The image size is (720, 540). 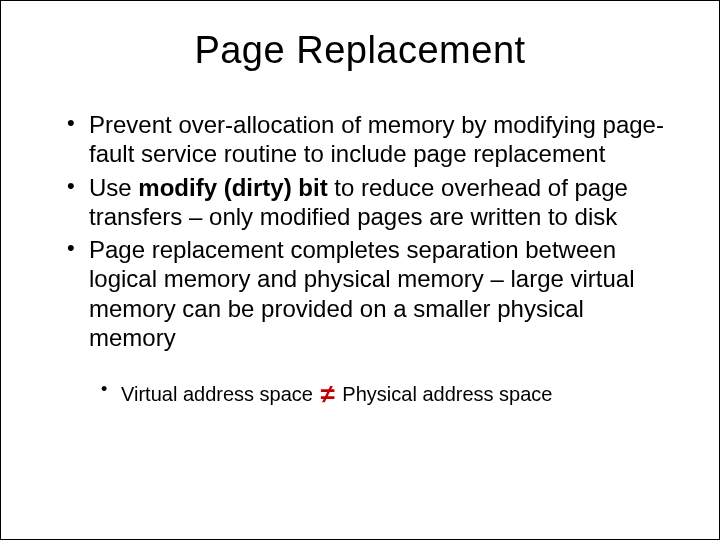 I want to click on bullet-text-pre: Prevent over-allocation of memory by mod…, so click(x=376, y=139).